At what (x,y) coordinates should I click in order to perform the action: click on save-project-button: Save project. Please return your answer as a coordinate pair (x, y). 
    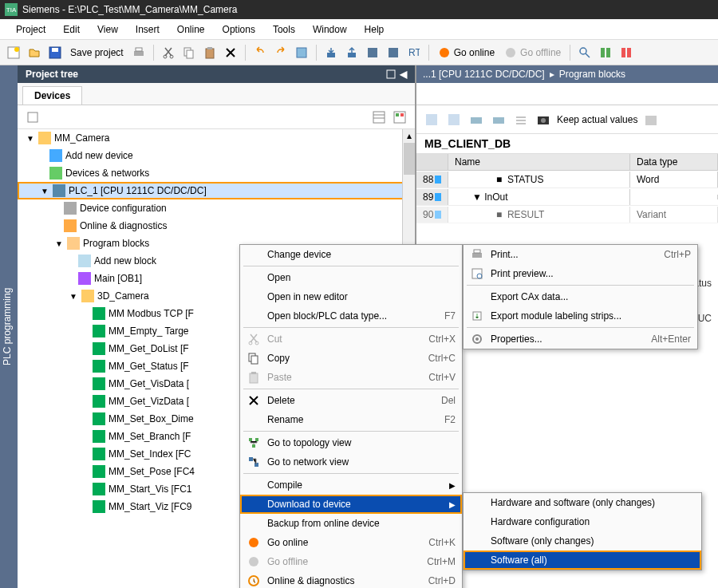
    Looking at the image, I should click on (97, 53).